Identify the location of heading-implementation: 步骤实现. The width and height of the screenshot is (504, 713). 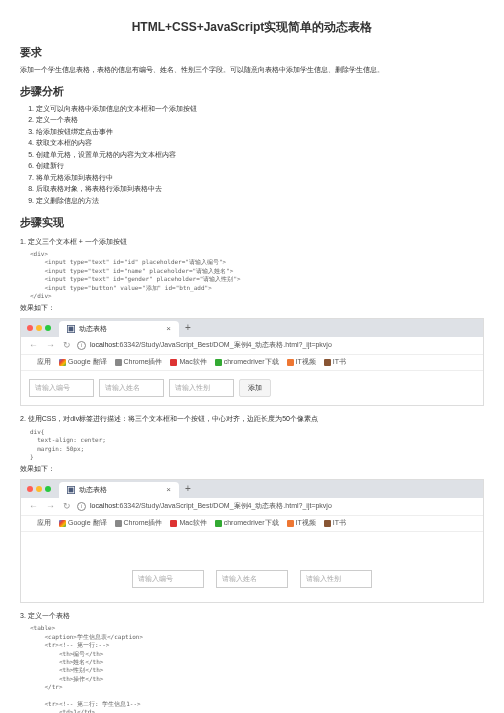
(252, 222).